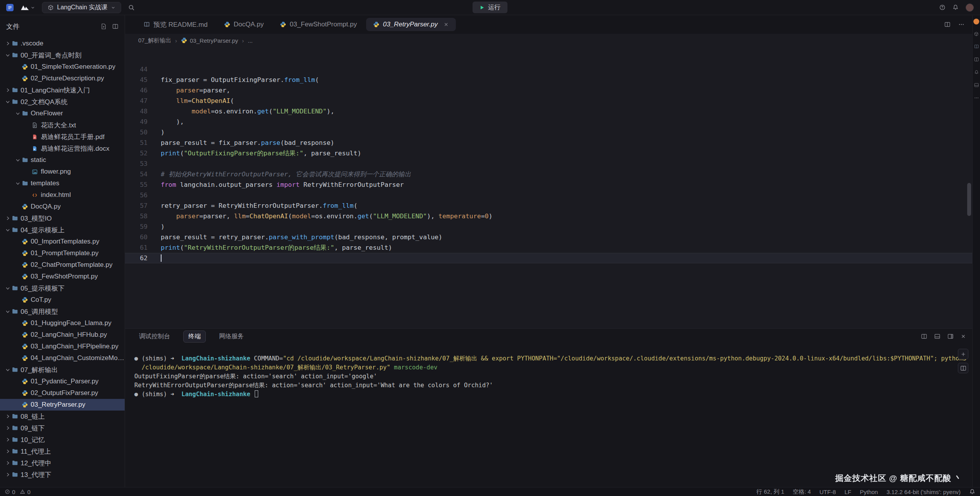  Describe the element at coordinates (82, 8) in the screenshot. I see `project-switcher: LangChain 实战课` at that location.